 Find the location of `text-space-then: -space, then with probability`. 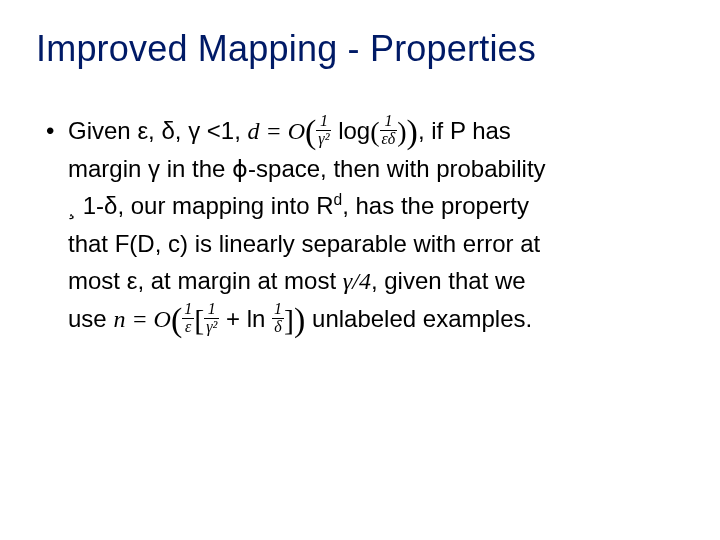

text-space-then: -space, then with probability is located at coordinates (397, 168).